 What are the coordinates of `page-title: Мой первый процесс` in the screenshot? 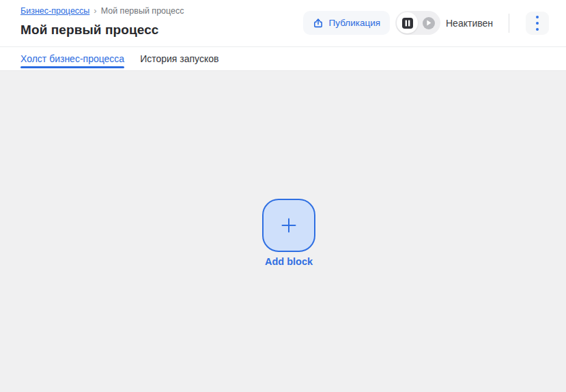 It's located at (90, 30).